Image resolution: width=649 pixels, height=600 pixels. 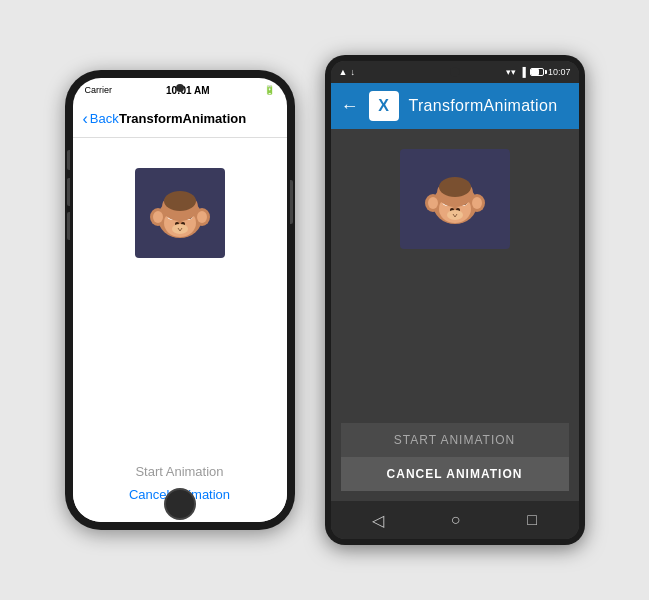 What do you see at coordinates (384, 106) in the screenshot?
I see `android-xamarin-icon: X` at bounding box center [384, 106].